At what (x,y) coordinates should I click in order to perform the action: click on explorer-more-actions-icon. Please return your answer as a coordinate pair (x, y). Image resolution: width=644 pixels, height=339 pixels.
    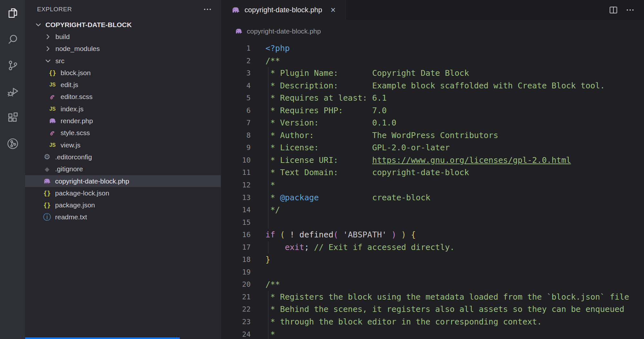
    Looking at the image, I should click on (207, 9).